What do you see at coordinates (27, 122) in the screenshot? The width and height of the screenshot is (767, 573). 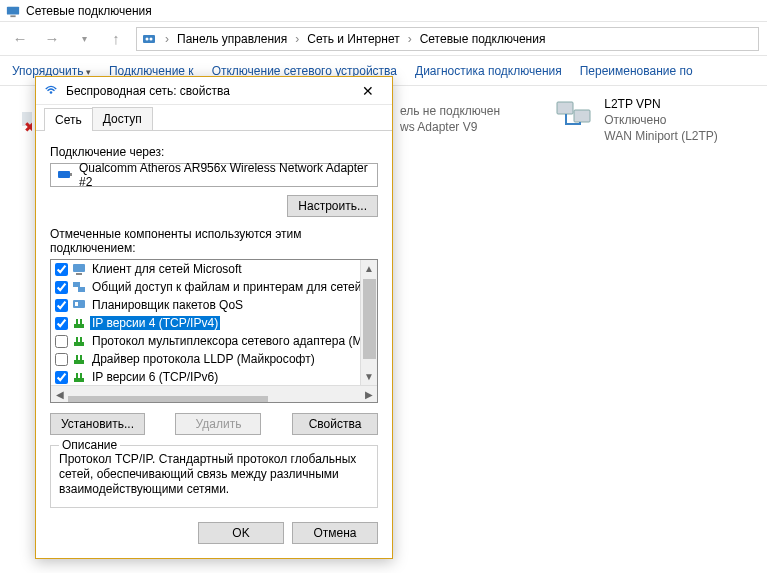 I see `disabled-connection-icon: ✖` at bounding box center [27, 122].